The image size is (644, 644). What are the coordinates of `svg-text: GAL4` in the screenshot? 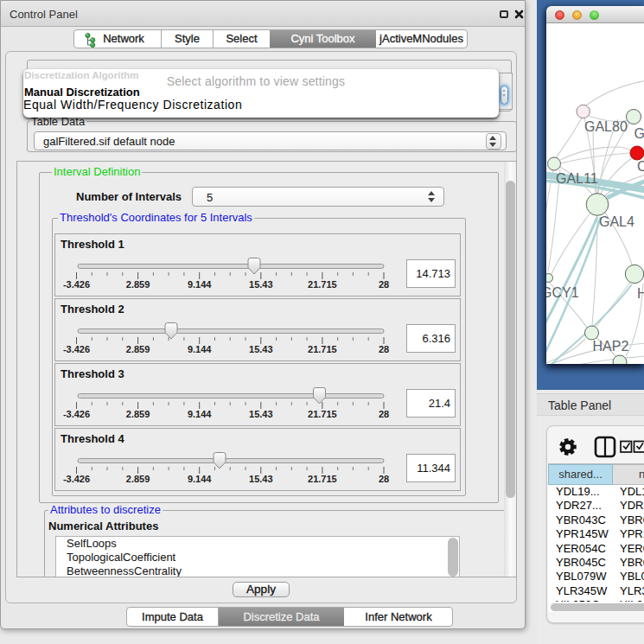 It's located at (617, 221).